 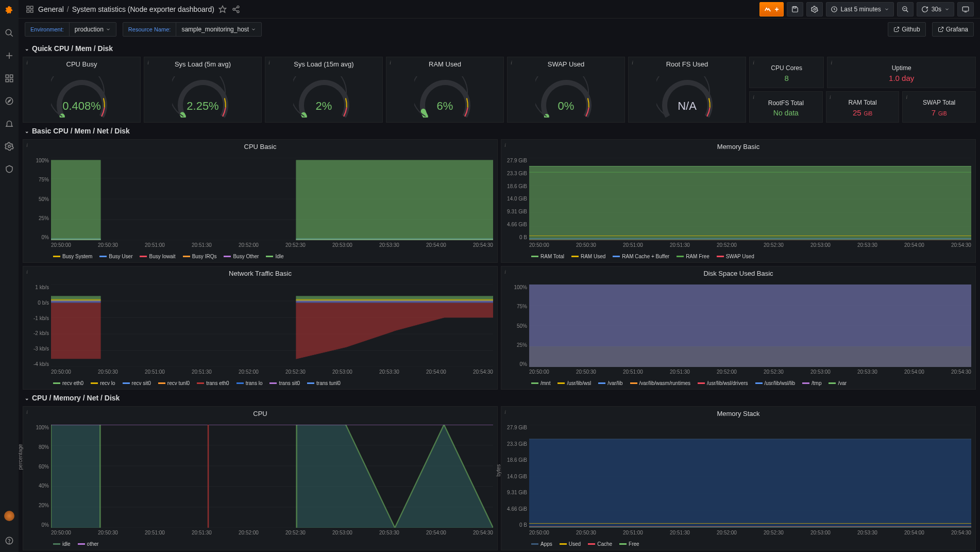 What do you see at coordinates (693, 257) in the screenshot?
I see `legend-item: RAM Free` at bounding box center [693, 257].